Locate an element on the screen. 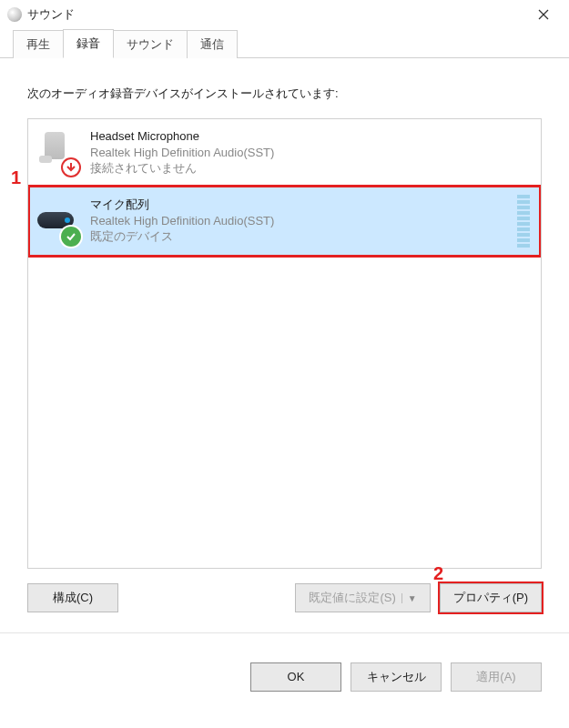 The image size is (569, 728). close-icon is located at coordinates (544, 15).